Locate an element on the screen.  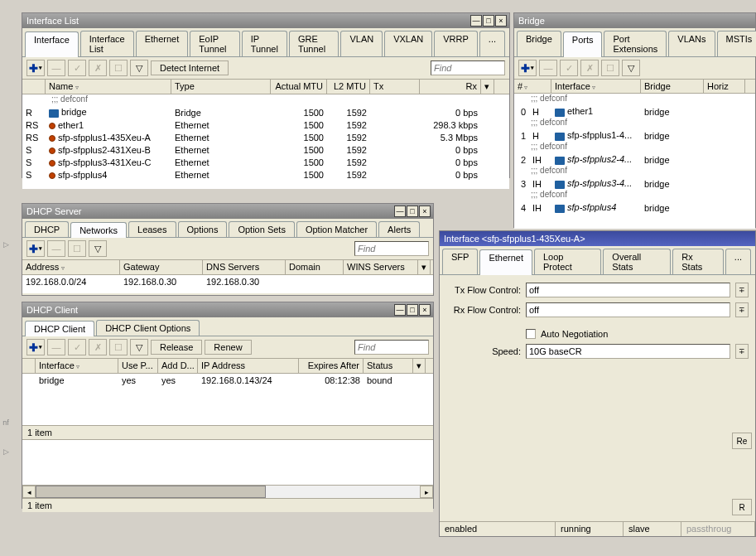
col-addd: Add D... is located at coordinates (178, 366).